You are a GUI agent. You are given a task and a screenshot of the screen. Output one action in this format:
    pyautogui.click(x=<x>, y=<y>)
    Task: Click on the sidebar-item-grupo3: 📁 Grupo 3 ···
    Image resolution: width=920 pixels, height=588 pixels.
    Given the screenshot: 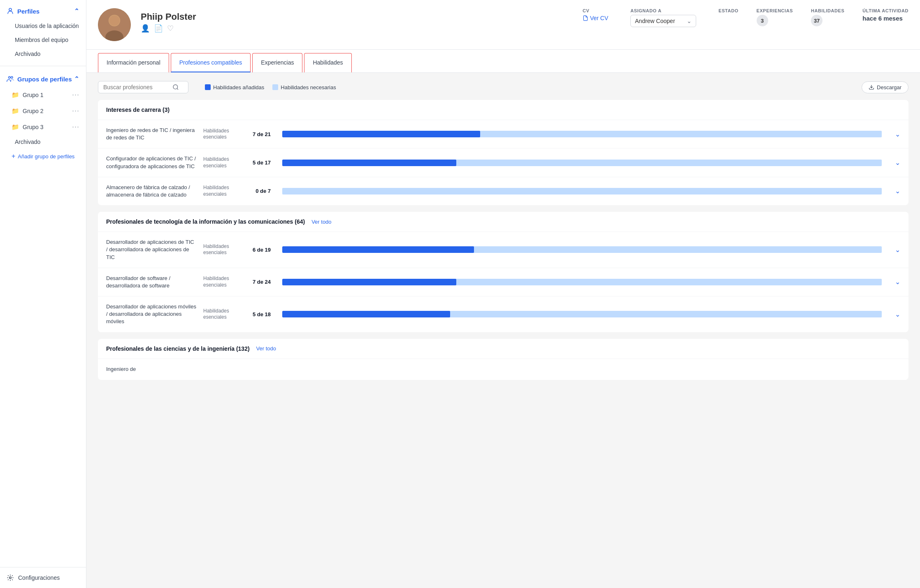 What is the action you would take?
    pyautogui.click(x=43, y=127)
    